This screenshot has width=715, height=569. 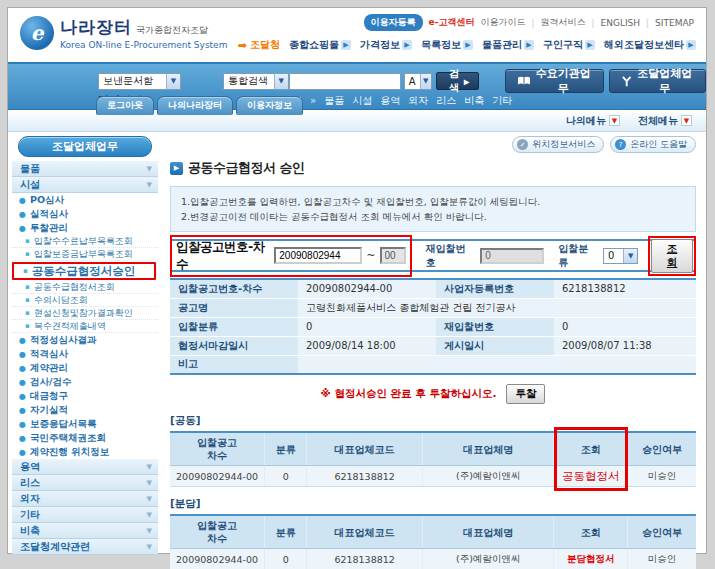 I want to click on sidebar-item: ▪공동수급협정서조회, so click(x=85, y=288).